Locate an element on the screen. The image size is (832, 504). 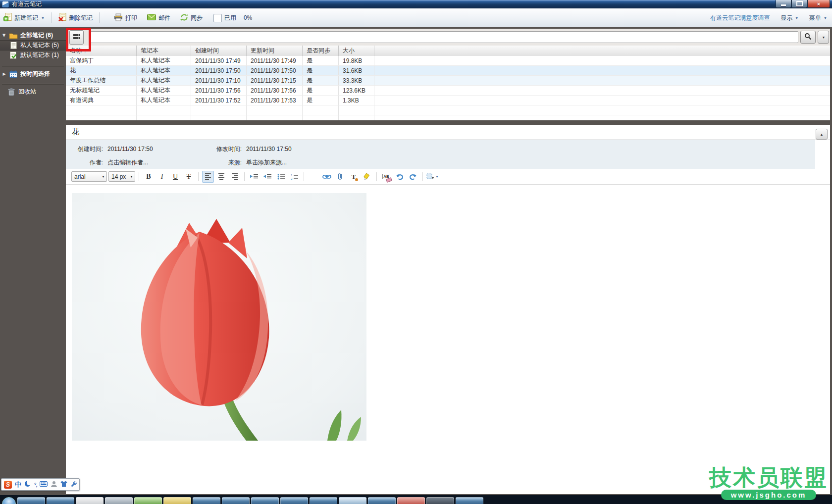
minimize-button is located at coordinates (783, 4).